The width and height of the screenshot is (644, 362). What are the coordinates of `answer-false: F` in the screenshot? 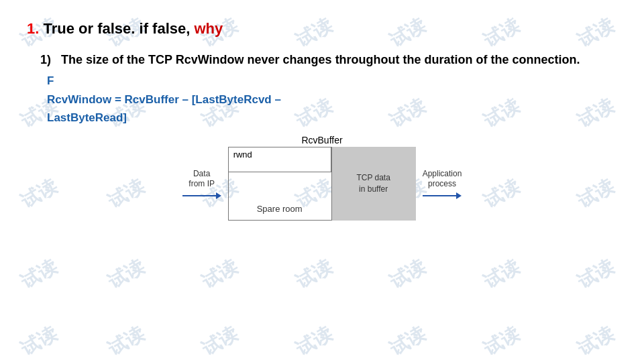 It's located at (332, 81).